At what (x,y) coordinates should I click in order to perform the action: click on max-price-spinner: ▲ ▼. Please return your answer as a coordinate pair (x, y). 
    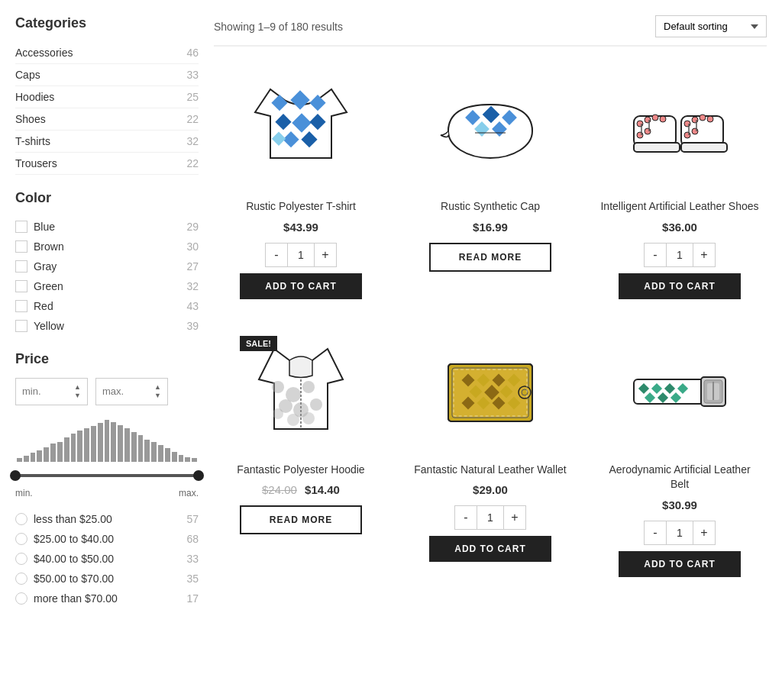
    Looking at the image, I should click on (157, 392).